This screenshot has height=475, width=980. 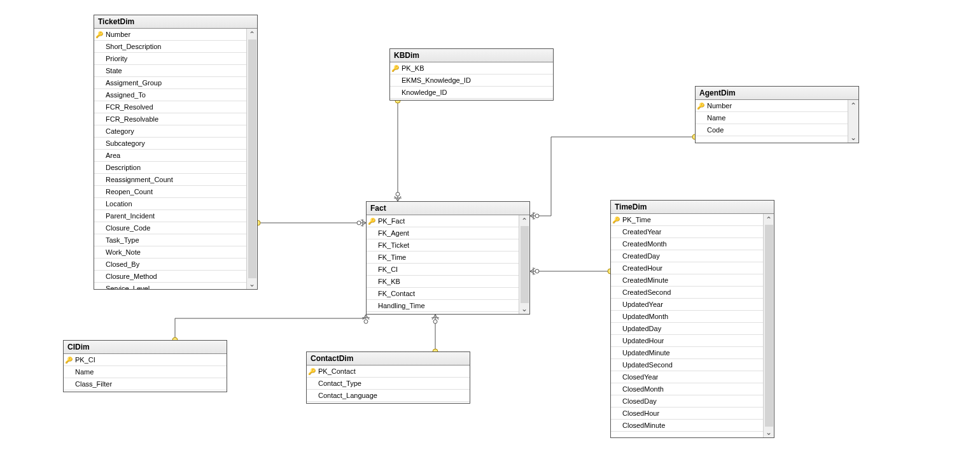 What do you see at coordinates (443, 270) in the screenshot?
I see `column-row: FK_CI` at bounding box center [443, 270].